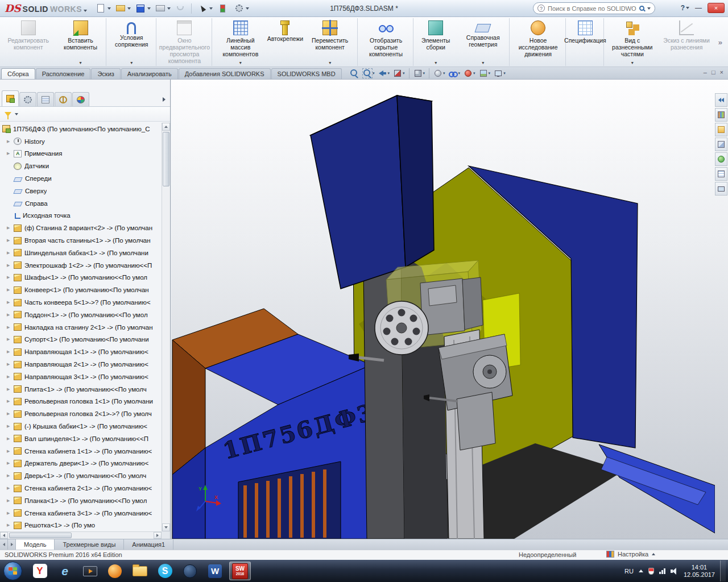 This screenshot has height=582, width=728. I want to click on ribbon-button: Автокрепежи, so click(285, 42).